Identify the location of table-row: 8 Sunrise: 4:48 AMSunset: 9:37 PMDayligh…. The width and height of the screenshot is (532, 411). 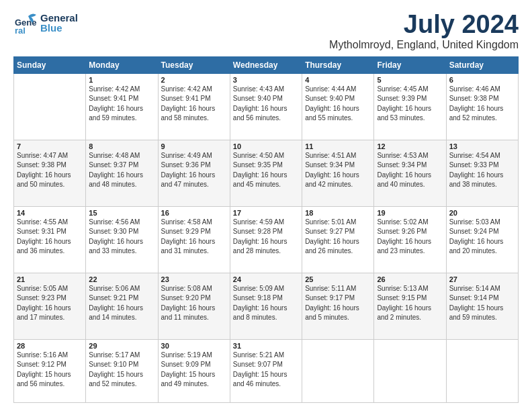
(122, 173).